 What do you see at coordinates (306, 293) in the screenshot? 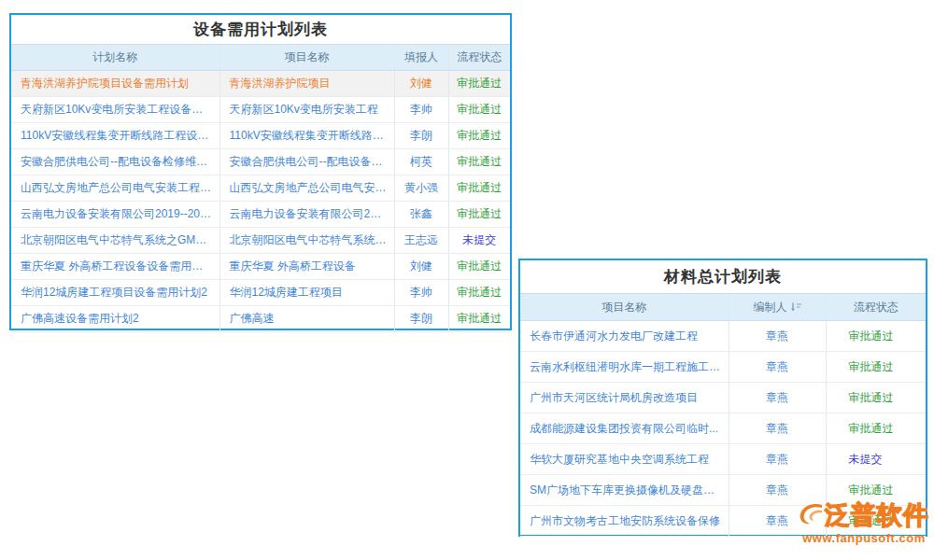
I see `project-name-cell: 华润12城房建工程项目` at bounding box center [306, 293].